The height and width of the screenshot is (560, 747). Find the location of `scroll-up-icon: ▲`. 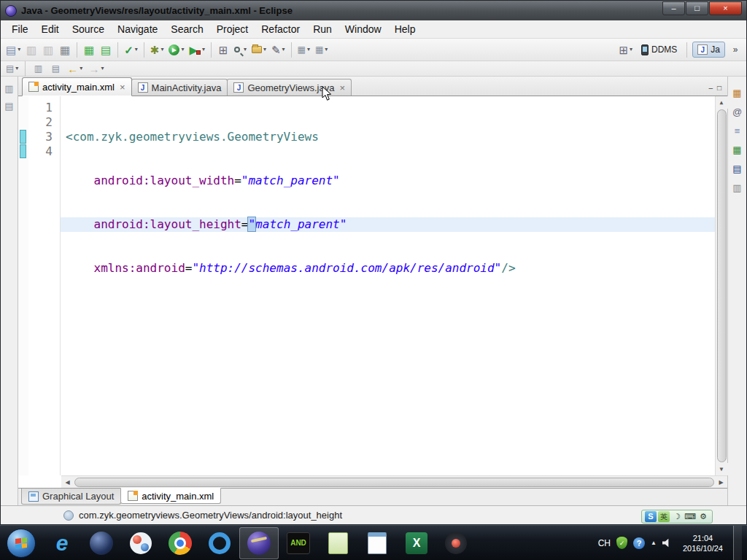

scroll-up-icon: ▲ is located at coordinates (722, 102).